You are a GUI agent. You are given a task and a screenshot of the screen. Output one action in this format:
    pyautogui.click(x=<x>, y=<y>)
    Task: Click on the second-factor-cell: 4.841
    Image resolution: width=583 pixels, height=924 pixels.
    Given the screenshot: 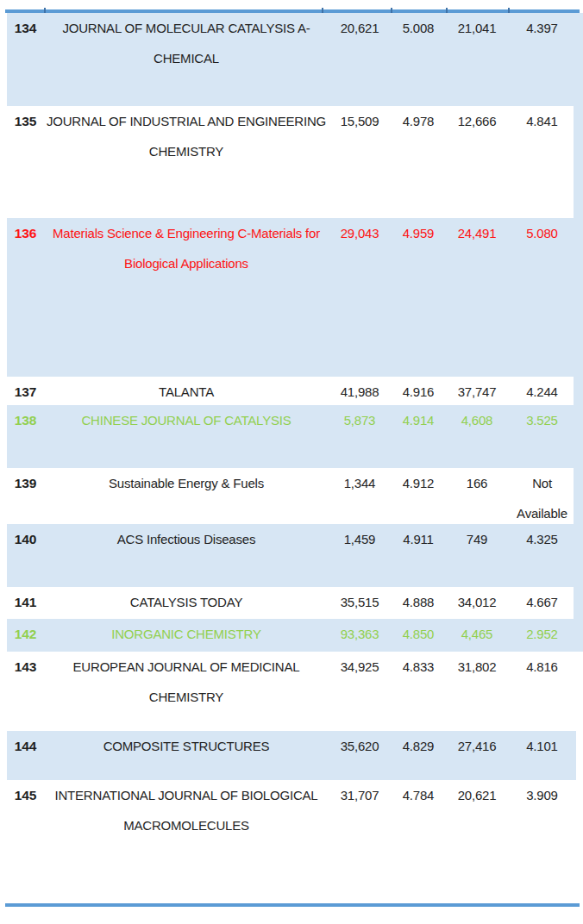 What is the action you would take?
    pyautogui.click(x=542, y=121)
    